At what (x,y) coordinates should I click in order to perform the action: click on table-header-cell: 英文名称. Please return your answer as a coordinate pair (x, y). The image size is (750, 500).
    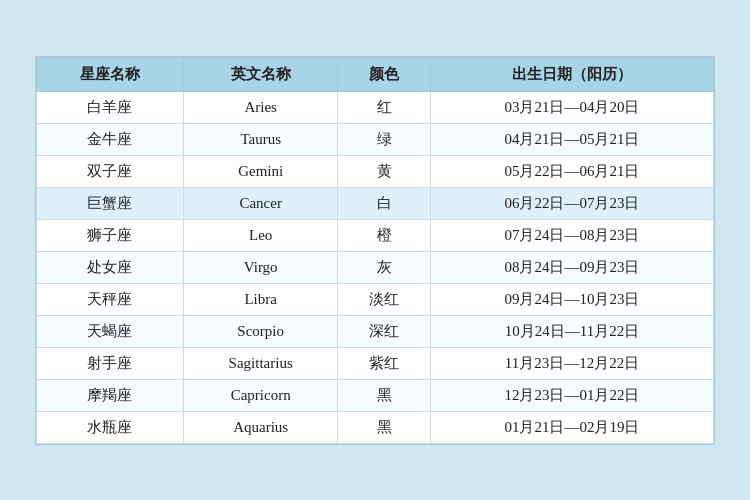
    Looking at the image, I should click on (260, 74).